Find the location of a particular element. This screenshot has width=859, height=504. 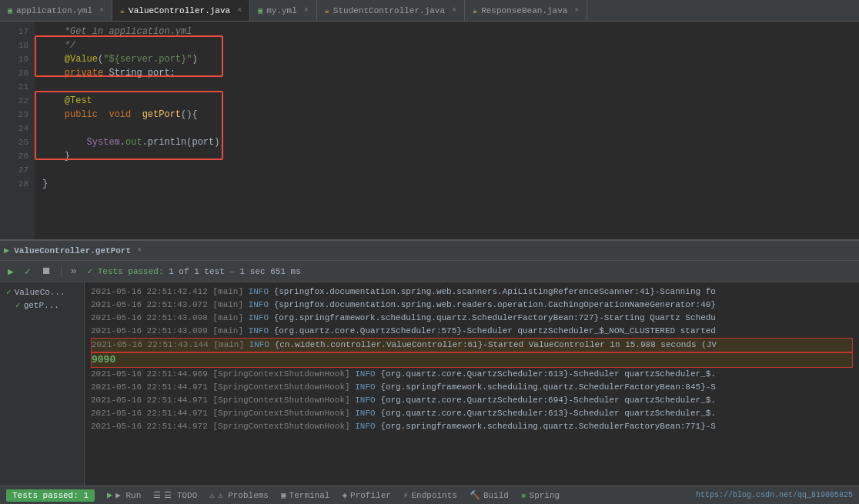

tab-student-controller: ☕ StudentController.java × is located at coordinates (391, 11).